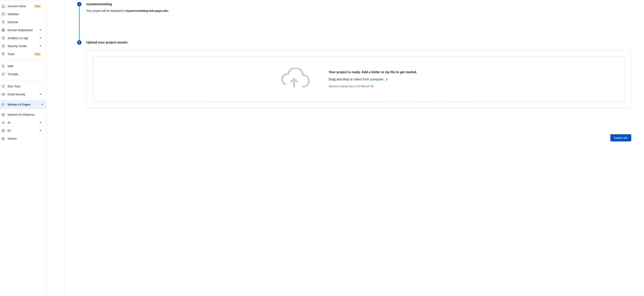 This screenshot has height=296, width=644. Describe the element at coordinates (22, 66) in the screenshot. I see `sidebar-item-waf: WAF` at that location.